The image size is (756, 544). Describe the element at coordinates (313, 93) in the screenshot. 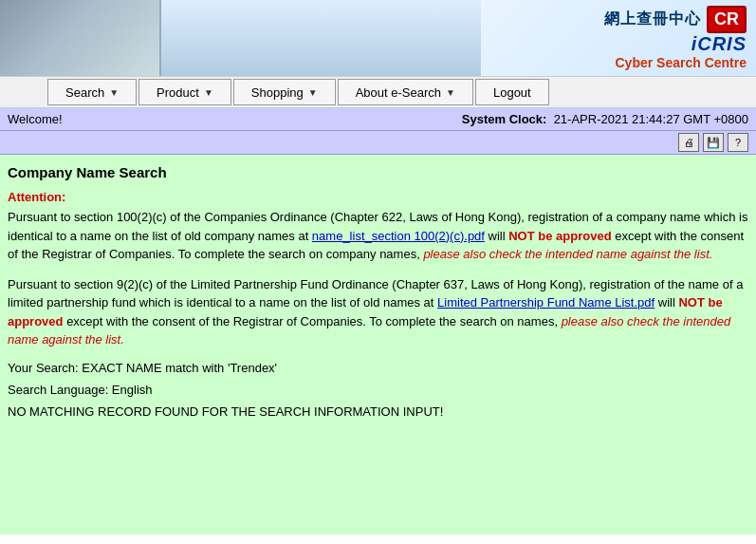

I see `shopping-arrow-icon: ▼` at that location.